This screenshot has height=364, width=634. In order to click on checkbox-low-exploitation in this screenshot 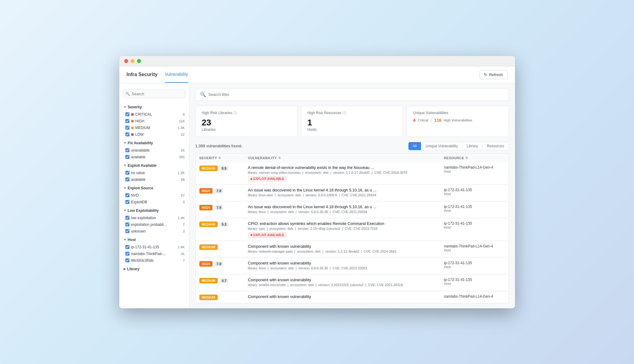, I will do `click(127, 218)`.